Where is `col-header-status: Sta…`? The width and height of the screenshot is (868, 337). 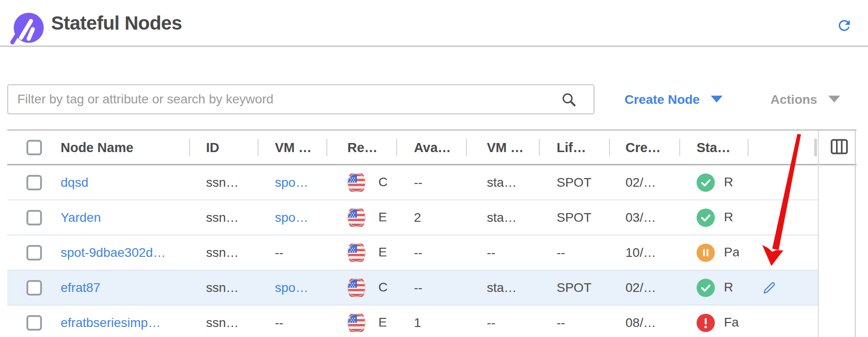
col-header-status: Sta… is located at coordinates (713, 148).